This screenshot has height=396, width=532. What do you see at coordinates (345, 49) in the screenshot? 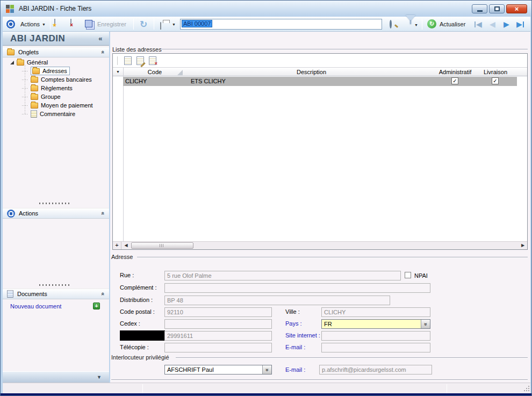
I see `group-line` at bounding box center [345, 49].